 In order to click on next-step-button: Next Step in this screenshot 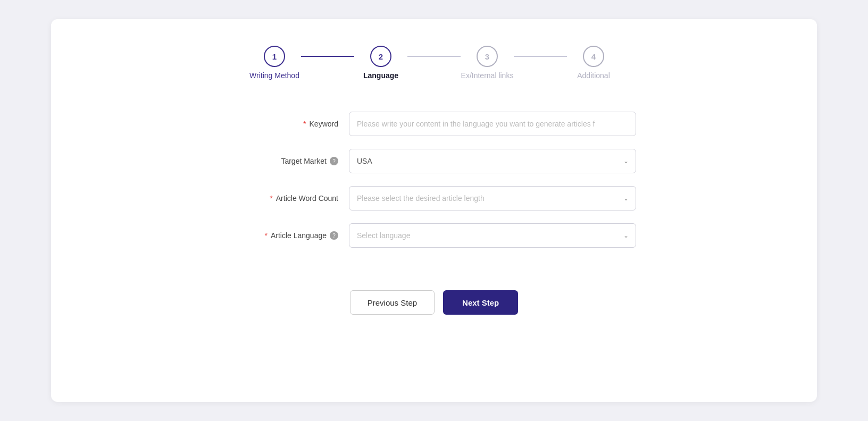, I will do `click(481, 302)`.